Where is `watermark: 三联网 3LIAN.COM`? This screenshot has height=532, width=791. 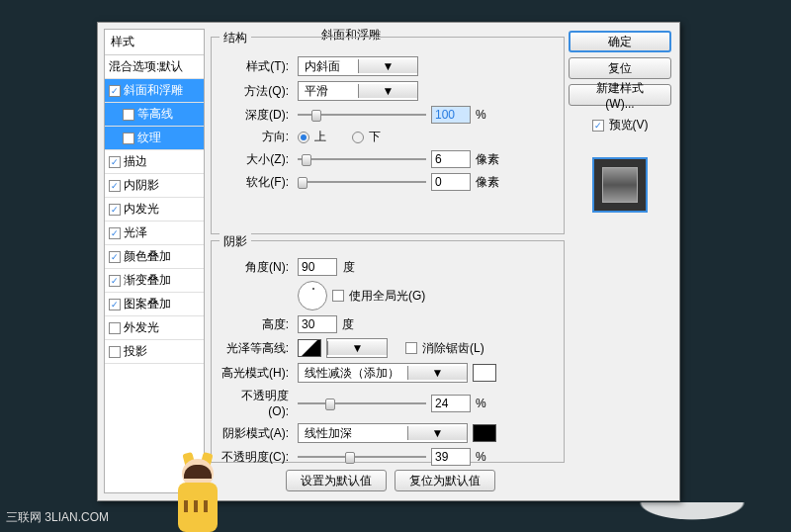 watermark: 三联网 3LIAN.COM is located at coordinates (57, 518).